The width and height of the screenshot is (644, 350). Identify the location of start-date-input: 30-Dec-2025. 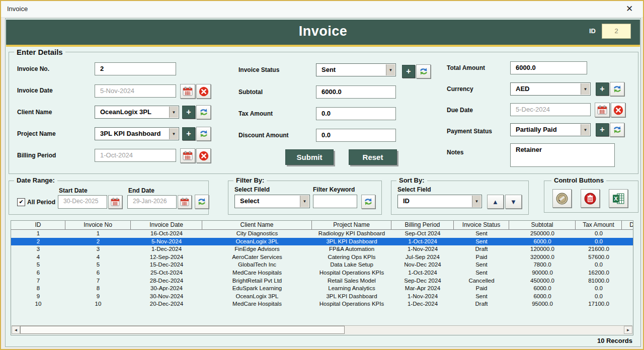
(83, 202).